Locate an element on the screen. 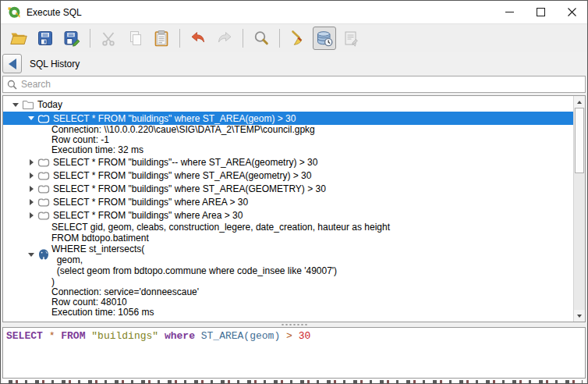 The height and width of the screenshot is (384, 588). script-button is located at coordinates (351, 38).